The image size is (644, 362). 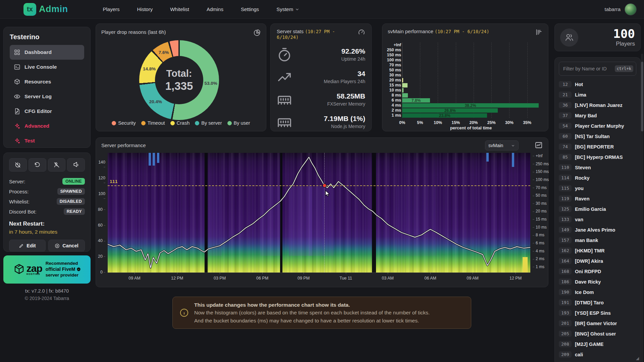 What do you see at coordinates (180, 123) in the screenshot?
I see `legend-item-crash: Crash` at bounding box center [180, 123].